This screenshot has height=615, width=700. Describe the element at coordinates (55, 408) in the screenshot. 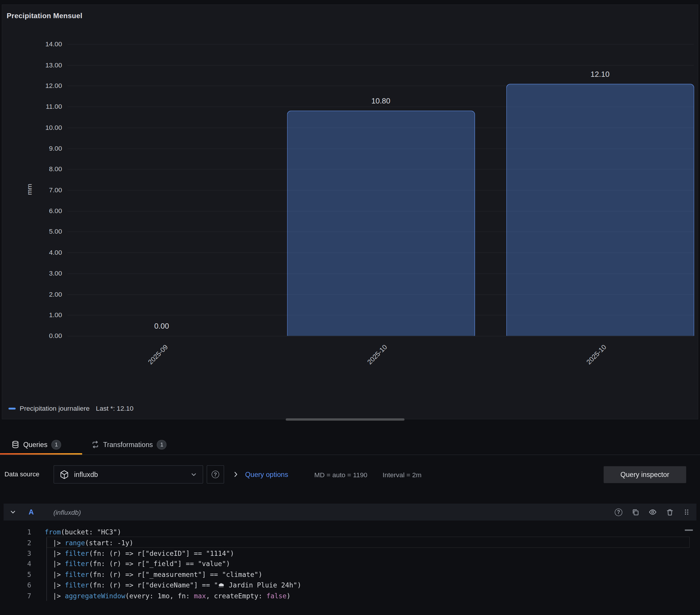

I see `legend-series-label: Precipitation journaliere` at that location.